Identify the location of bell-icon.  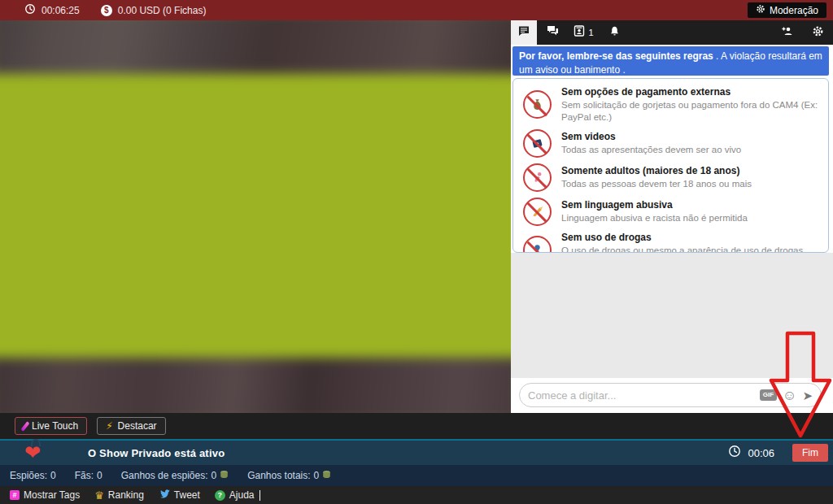
(615, 33).